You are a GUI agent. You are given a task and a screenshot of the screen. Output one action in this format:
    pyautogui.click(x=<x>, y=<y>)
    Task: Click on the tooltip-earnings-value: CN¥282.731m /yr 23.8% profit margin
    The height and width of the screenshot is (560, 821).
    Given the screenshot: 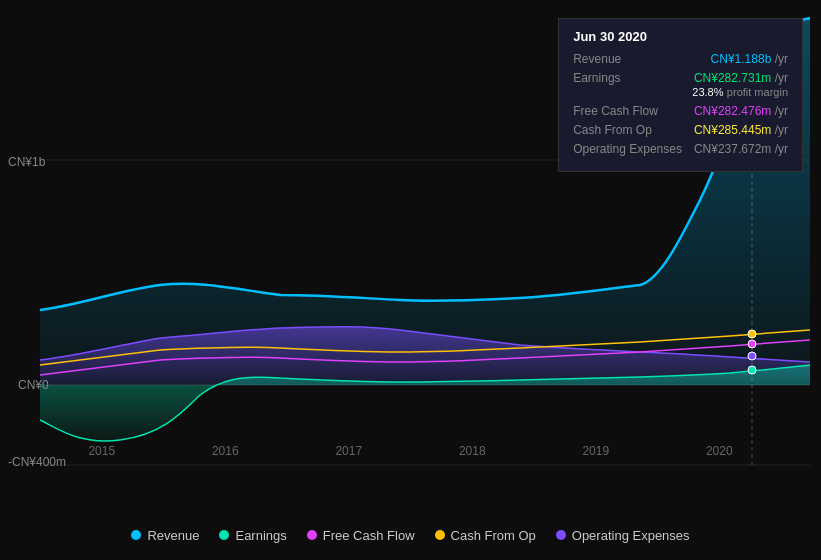 What is the action you would take?
    pyautogui.click(x=740, y=85)
    